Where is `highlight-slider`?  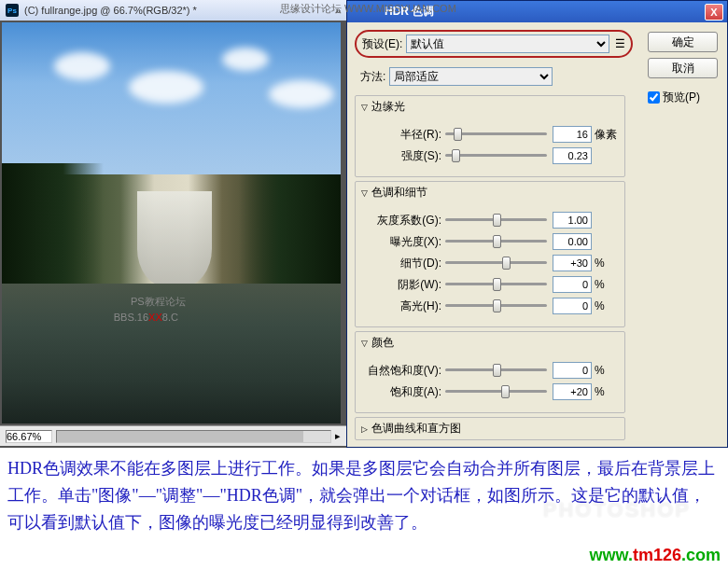 highlight-slider is located at coordinates (497, 306).